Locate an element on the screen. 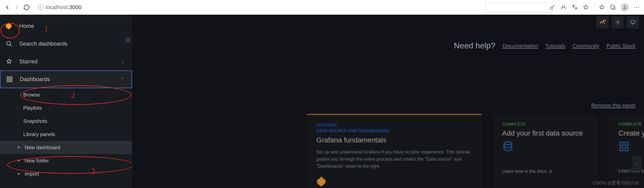 Image resolution: width=644 pixels, height=188 pixels. more-icon is located at coordinates (637, 7).